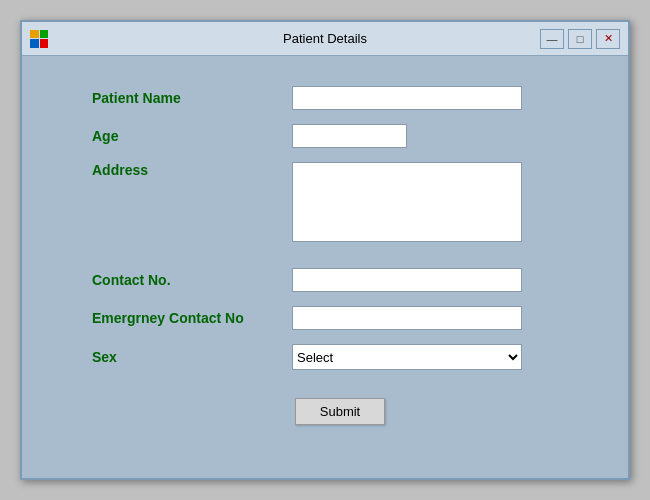 The height and width of the screenshot is (500, 650). Describe the element at coordinates (340, 412) in the screenshot. I see `submit-row: Submit` at that location.